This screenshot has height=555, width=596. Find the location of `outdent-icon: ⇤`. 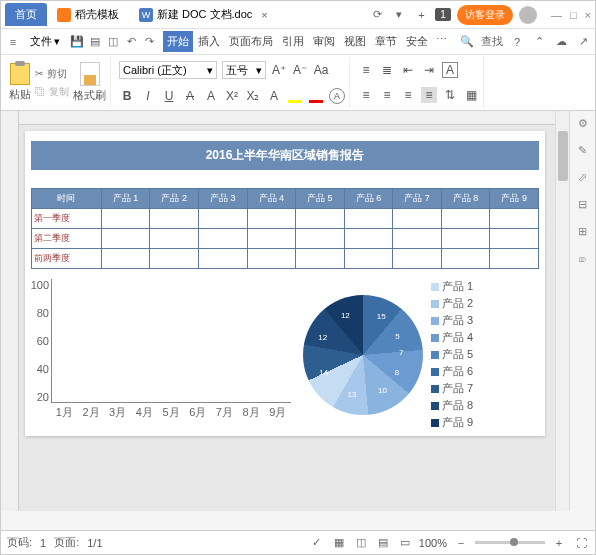

outdent-icon: ⇤ is located at coordinates (408, 70).